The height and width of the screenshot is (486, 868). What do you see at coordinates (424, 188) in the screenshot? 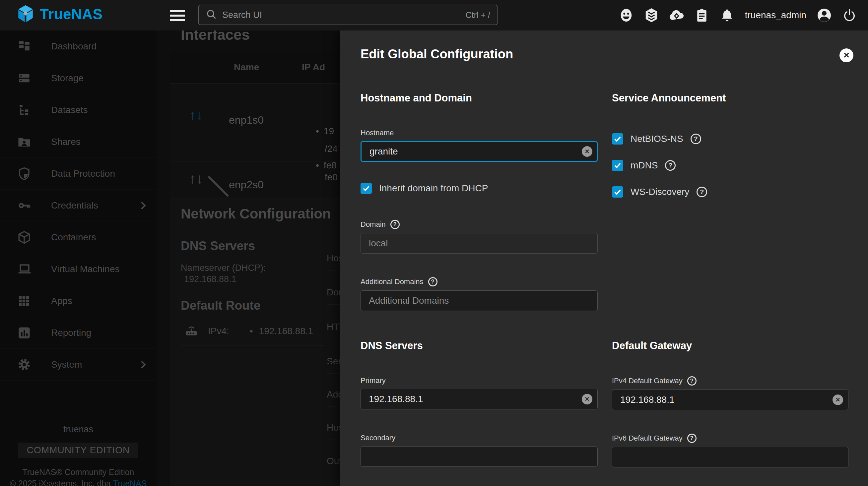
I see `inherit-domain-checkbox: Inherit domain from DHCP` at bounding box center [424, 188].